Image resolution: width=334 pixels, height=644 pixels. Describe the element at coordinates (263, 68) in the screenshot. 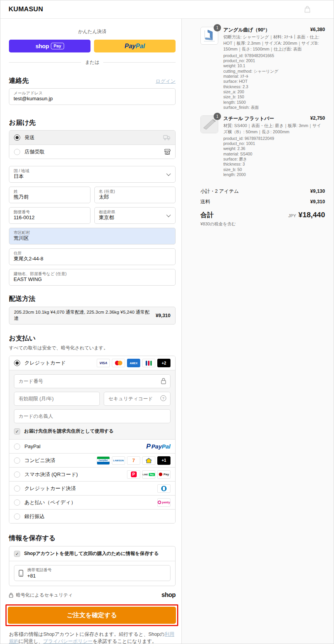

I see `order-item: 1 アングル曲げ（90°） ¥6,380 切断方法: シャーリング｜材料: ｽﾁ…` at that location.